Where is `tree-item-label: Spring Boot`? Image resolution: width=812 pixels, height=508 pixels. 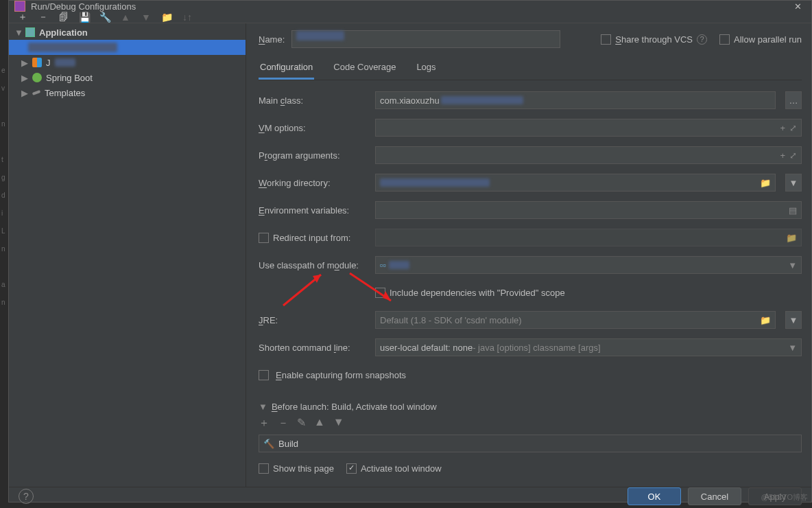
tree-item-label: Spring Boot is located at coordinates (69, 78).